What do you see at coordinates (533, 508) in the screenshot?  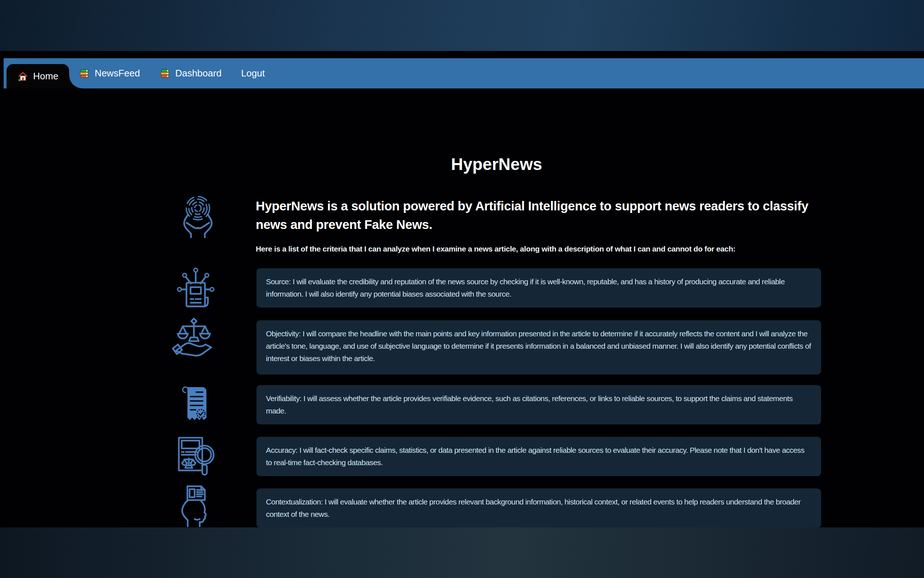 I see `criterion-text-contextualization: Contextualization: I will evaluate wheth…` at bounding box center [533, 508].